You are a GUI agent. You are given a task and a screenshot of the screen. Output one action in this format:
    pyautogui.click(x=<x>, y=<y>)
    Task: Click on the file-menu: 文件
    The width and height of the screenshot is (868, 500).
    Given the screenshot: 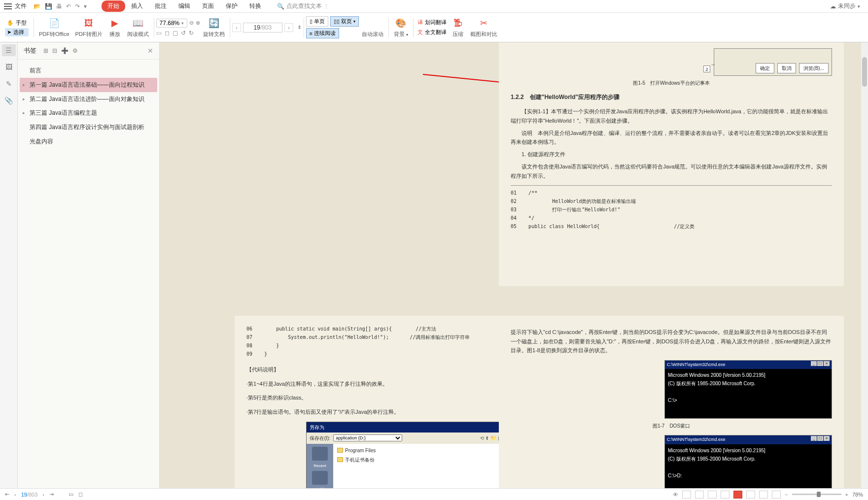 What is the action you would take?
    pyautogui.click(x=21, y=6)
    